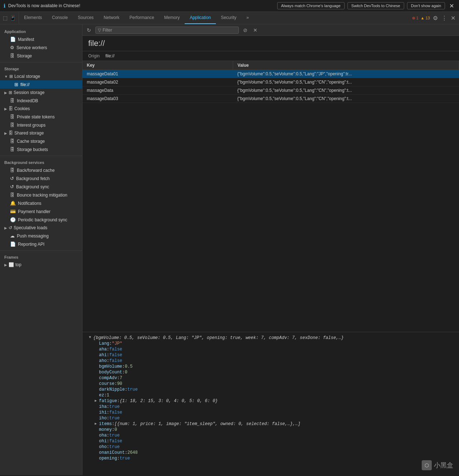 Image resolution: width=459 pixels, height=476 pixels. I want to click on back-forward-label: Back/forward cache, so click(36, 170).